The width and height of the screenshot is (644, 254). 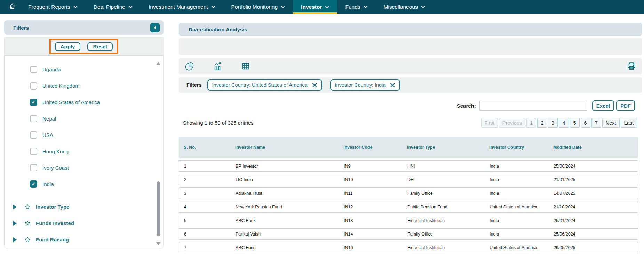 What do you see at coordinates (631, 66) in the screenshot?
I see `print-button` at bounding box center [631, 66].